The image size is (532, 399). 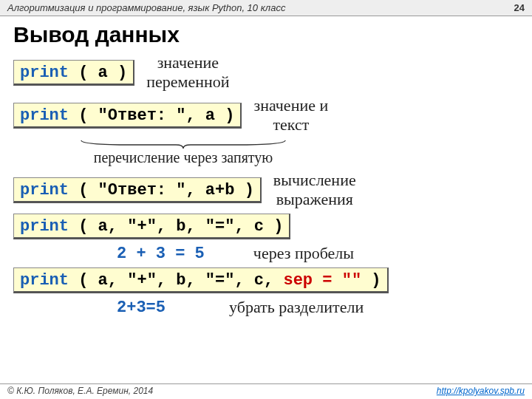 What do you see at coordinates (183, 144) in the screenshot?
I see `brace-icon` at bounding box center [183, 144].